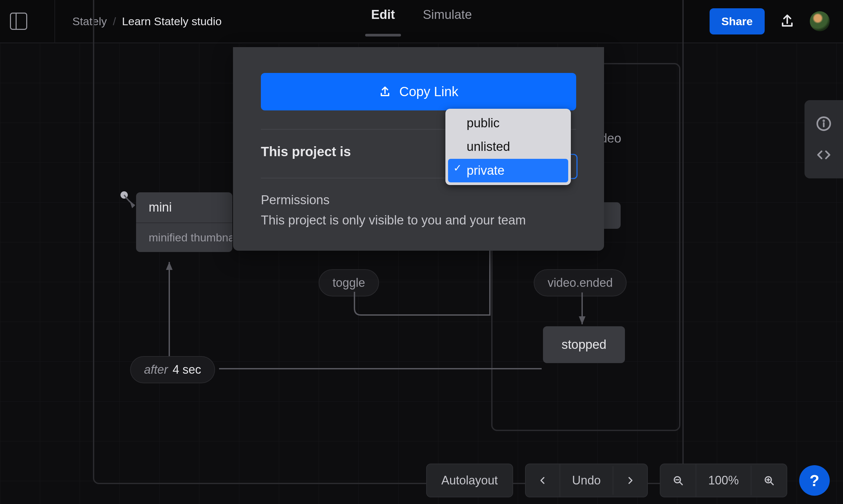 Image resolution: width=843 pixels, height=504 pixels. What do you see at coordinates (678, 481) in the screenshot?
I see `zoom-out-button` at bounding box center [678, 481].